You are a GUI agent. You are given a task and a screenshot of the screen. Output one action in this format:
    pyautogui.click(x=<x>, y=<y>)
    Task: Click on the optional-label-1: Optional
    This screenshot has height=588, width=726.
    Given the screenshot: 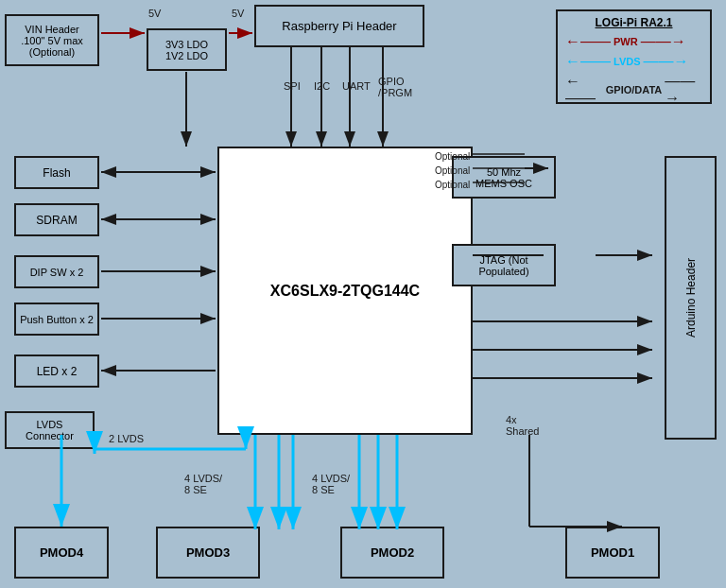 What is the action you would take?
    pyautogui.click(x=452, y=157)
    